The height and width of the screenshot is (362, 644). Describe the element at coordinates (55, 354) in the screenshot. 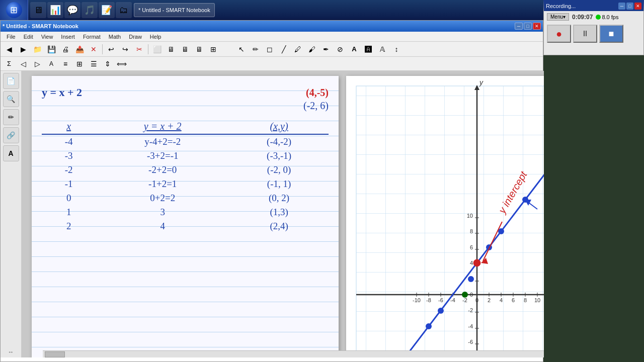

I see `scroll-thumb` at that location.